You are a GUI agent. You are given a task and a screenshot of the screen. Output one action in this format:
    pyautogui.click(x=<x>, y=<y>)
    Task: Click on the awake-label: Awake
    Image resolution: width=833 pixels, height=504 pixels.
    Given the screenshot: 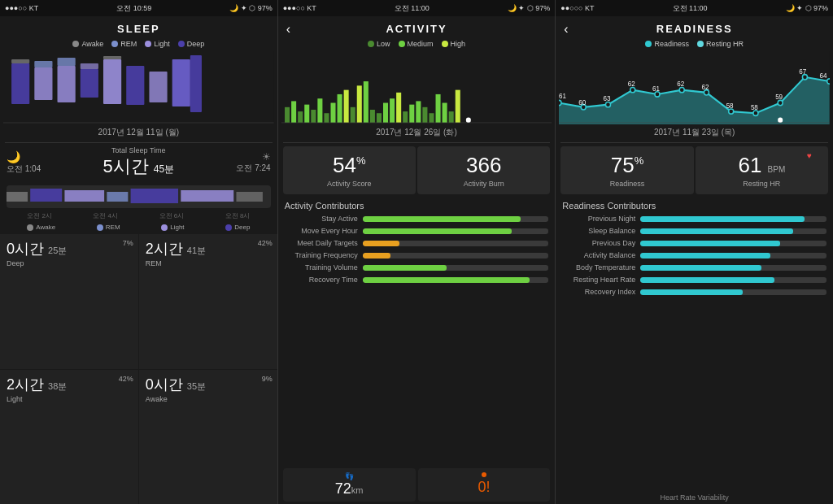 What is the action you would take?
    pyautogui.click(x=208, y=399)
    